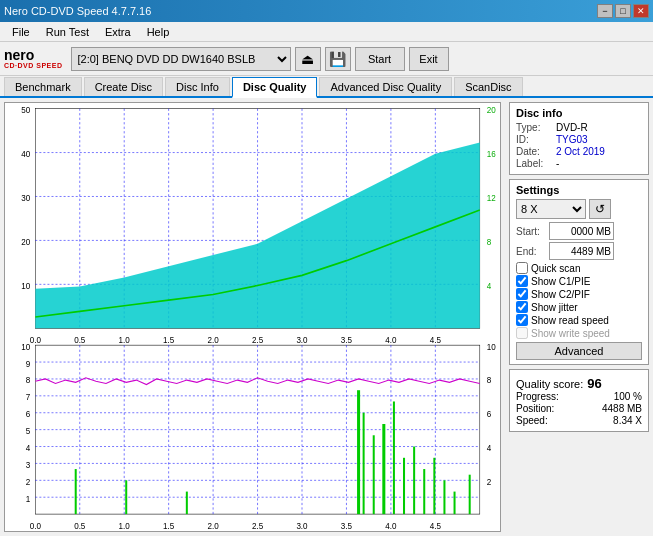 Image resolution: width=653 pixels, height=536 pixels. What do you see at coordinates (380, 59) in the screenshot?
I see `start-button: Start` at bounding box center [380, 59].